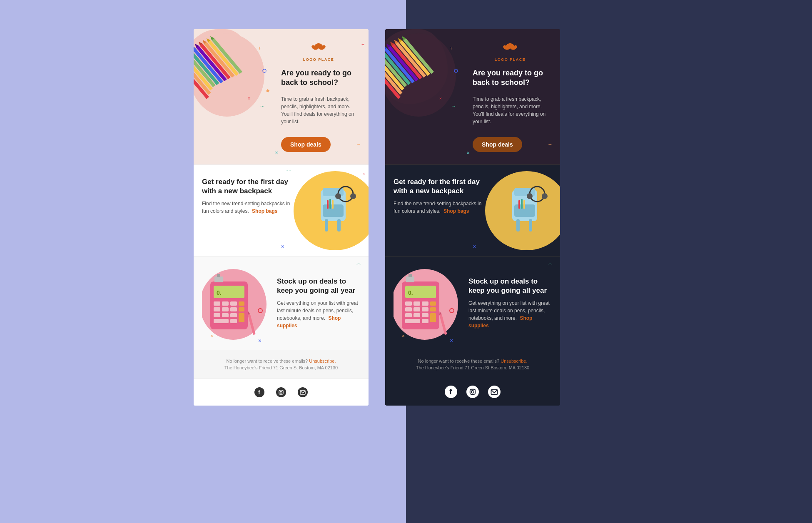  I want to click on deco-x-backpack-dark: ×, so click(474, 247).